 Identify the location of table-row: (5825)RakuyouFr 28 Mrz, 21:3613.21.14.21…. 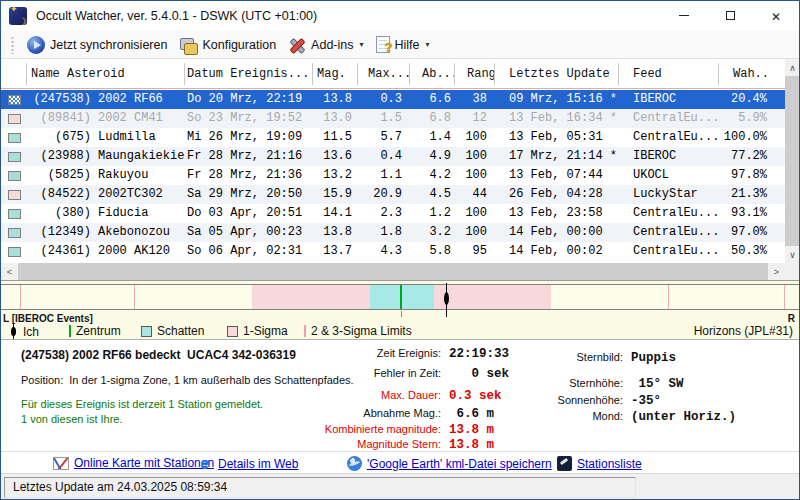
(393, 176).